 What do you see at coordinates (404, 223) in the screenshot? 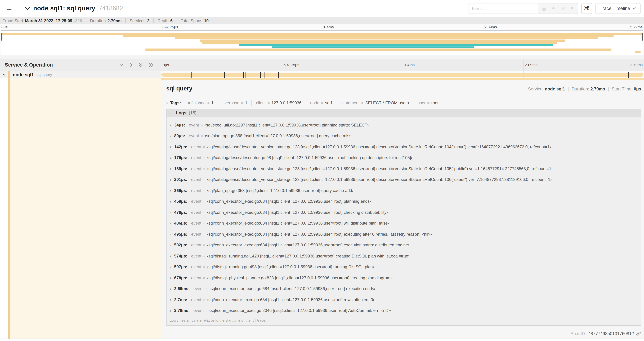
I see `log-entry-row: ›486μs:event=‹sql/conn_executor_exec.go:…` at bounding box center [404, 223].